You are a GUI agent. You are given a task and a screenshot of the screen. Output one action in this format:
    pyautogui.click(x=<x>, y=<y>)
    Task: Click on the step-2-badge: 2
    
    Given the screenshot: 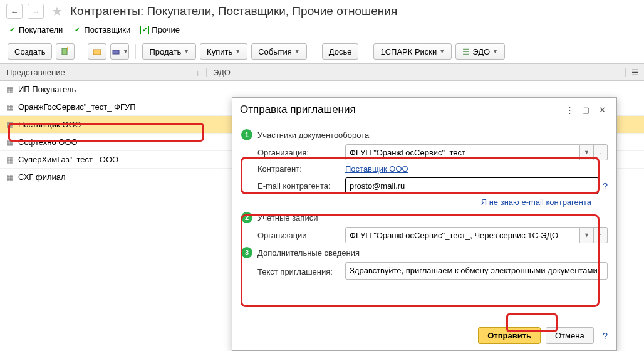 What is the action you would take?
    pyautogui.click(x=247, y=217)
    